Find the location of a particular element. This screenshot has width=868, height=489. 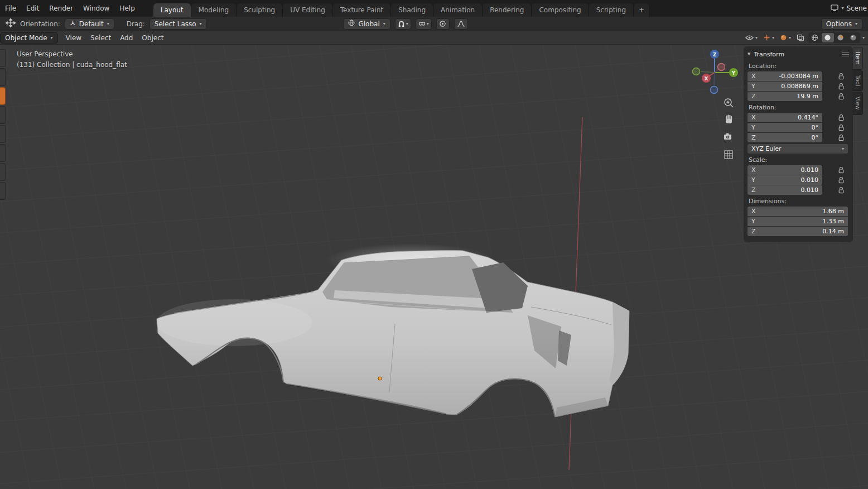

rotation-mode-caret-icon: ▾ is located at coordinates (843, 149).